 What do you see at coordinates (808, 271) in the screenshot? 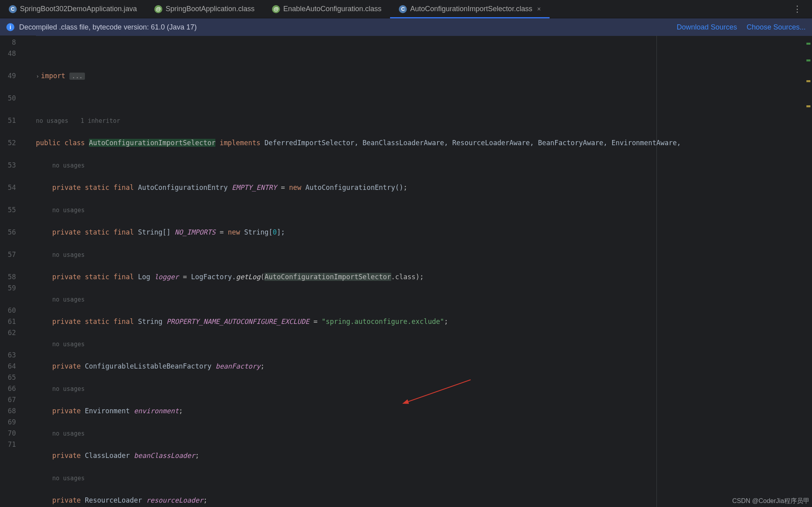
I see `scrollbar-marks` at bounding box center [808, 271].